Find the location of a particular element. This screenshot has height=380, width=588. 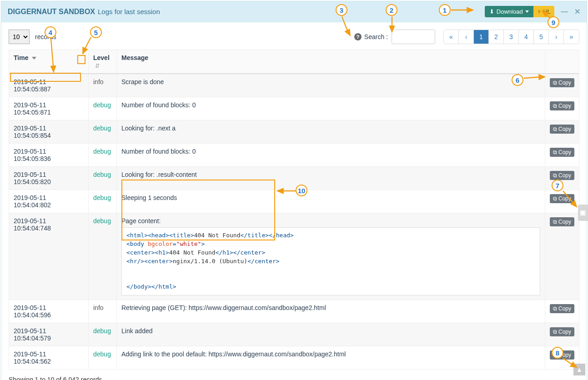

cell-message: Link added is located at coordinates (331, 335).